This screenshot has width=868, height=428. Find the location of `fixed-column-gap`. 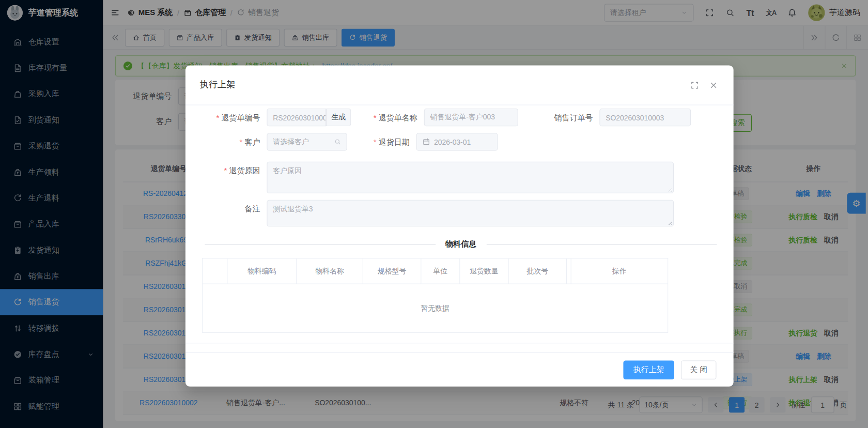

fixed-column-gap is located at coordinates (569, 271).